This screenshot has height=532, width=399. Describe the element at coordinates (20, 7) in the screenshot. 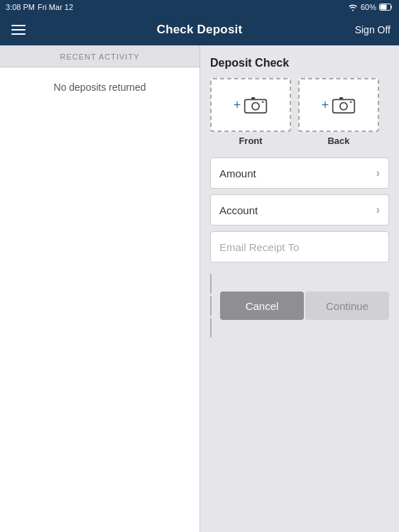

I see `status-time: 3:08 PM` at that location.